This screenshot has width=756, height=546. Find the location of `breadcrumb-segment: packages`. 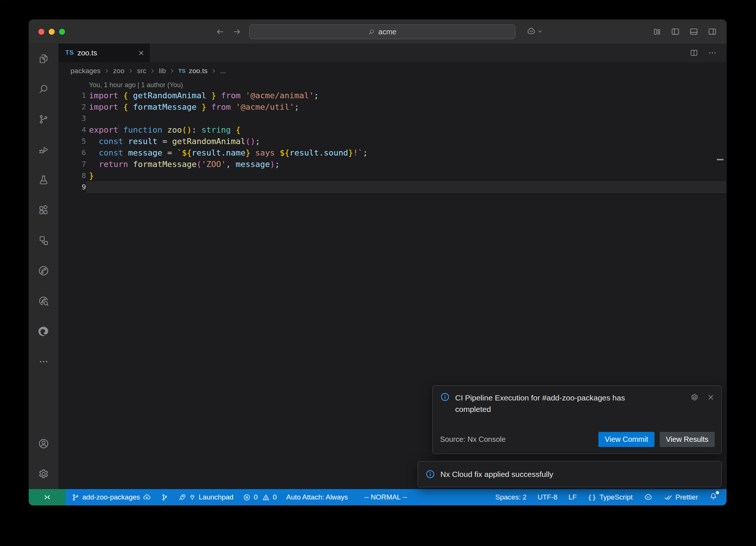

breadcrumb-segment: packages is located at coordinates (86, 71).